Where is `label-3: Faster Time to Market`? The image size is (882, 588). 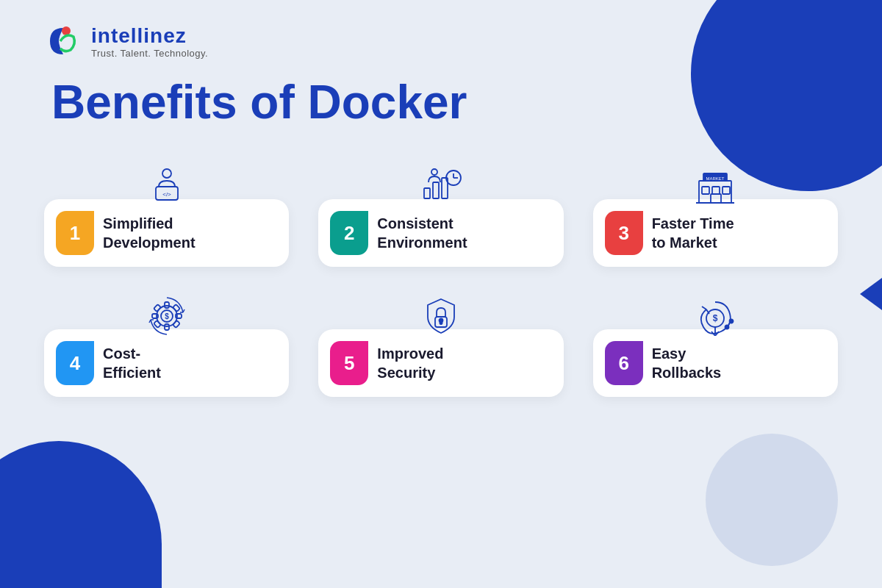 label-3: Faster Time to Market is located at coordinates (693, 233).